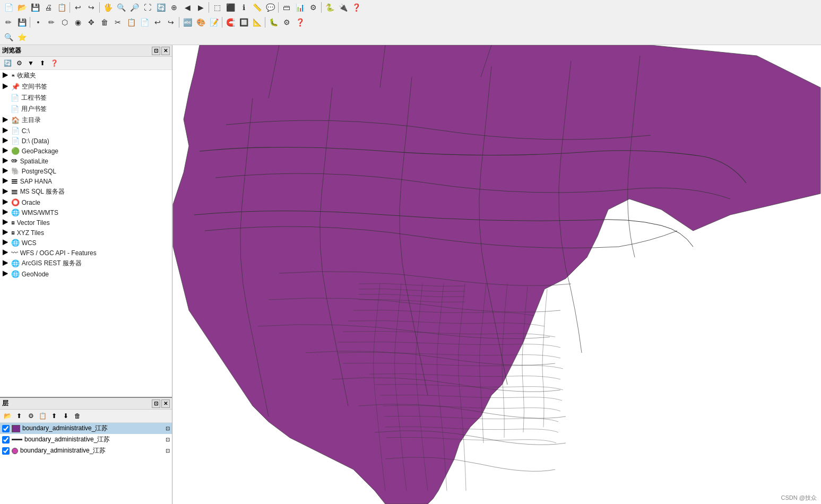 This screenshot has width=821, height=504. Describe the element at coordinates (166, 51) in the screenshot. I see `browser-close-btn: ✕` at that location.